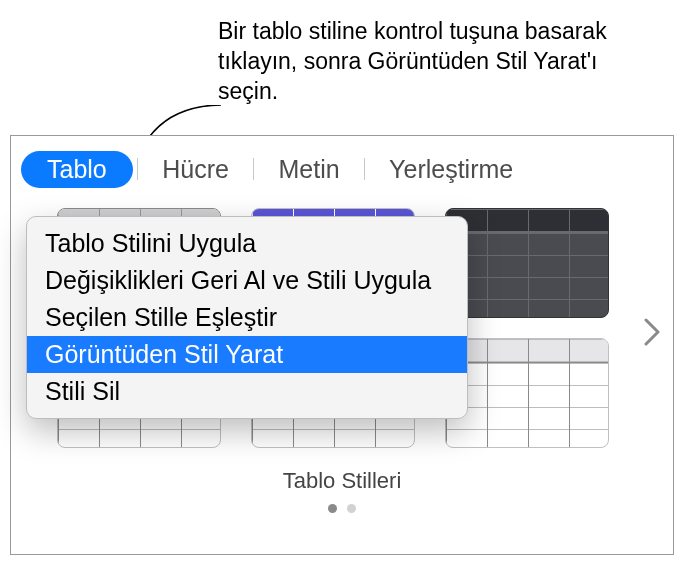 This screenshot has height=567, width=684. What do you see at coordinates (247, 244) in the screenshot?
I see `menu-apply-table-style: Tablo Stilini Uygula` at bounding box center [247, 244].